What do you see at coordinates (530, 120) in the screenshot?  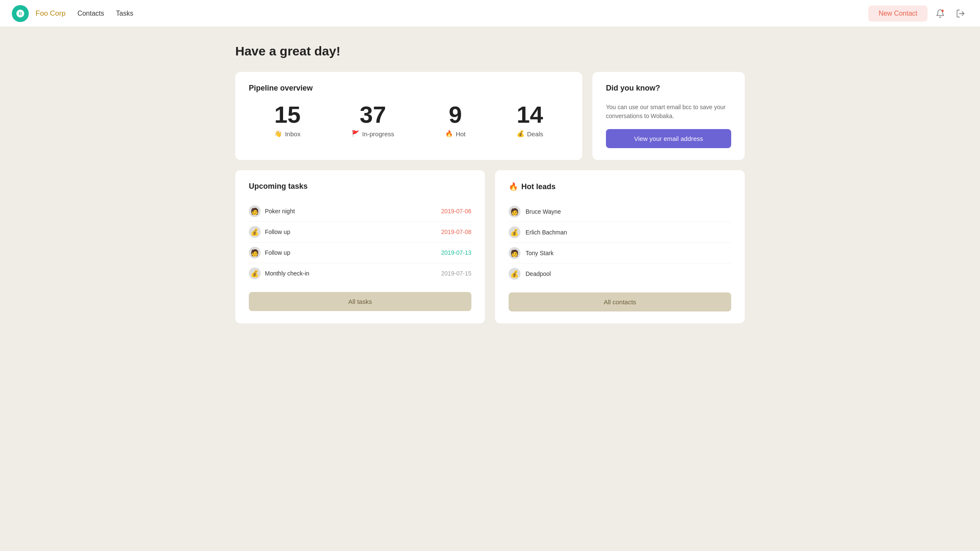 I see `stat-deals: 14 💰 Deals` at bounding box center [530, 120].